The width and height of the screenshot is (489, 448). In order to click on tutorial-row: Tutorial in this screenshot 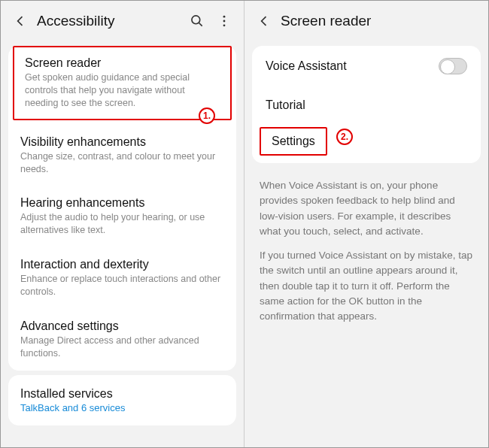, I will do `click(366, 105)`.